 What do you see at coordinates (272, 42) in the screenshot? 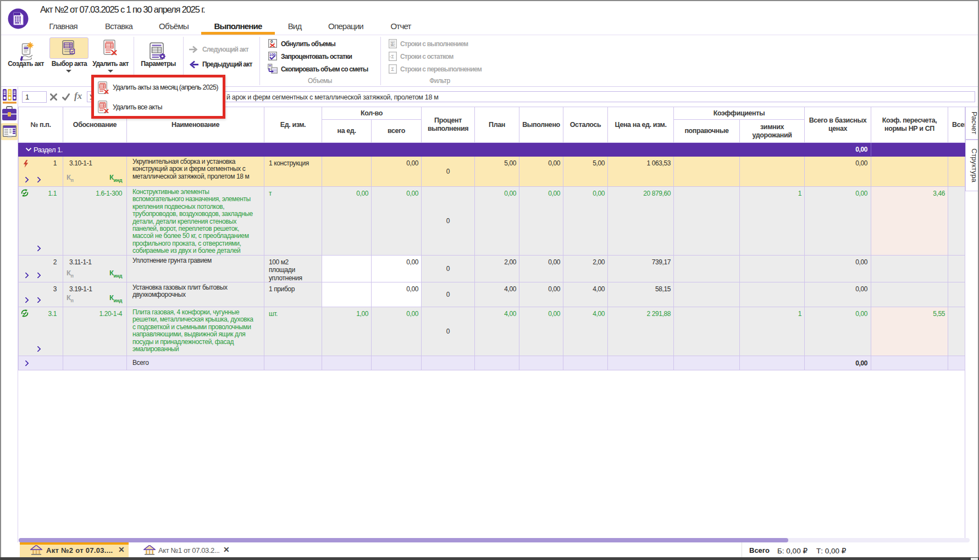
I see `svg-text: 0` at bounding box center [272, 42].